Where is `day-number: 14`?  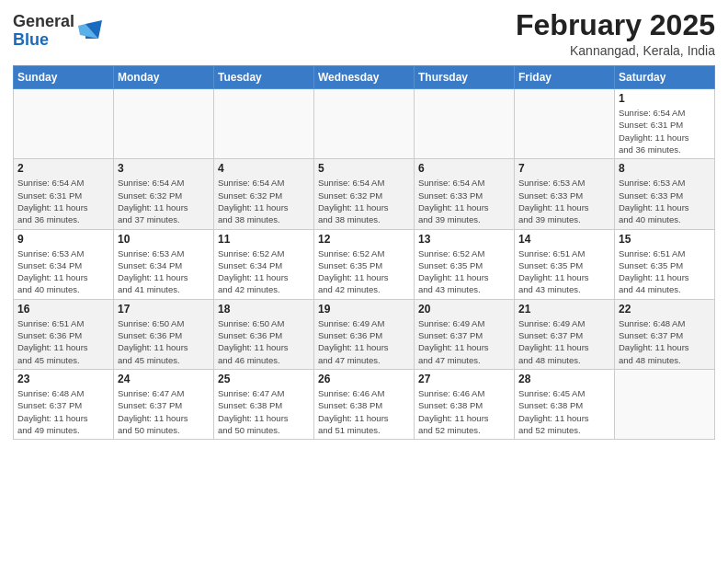 day-number: 14 is located at coordinates (564, 239).